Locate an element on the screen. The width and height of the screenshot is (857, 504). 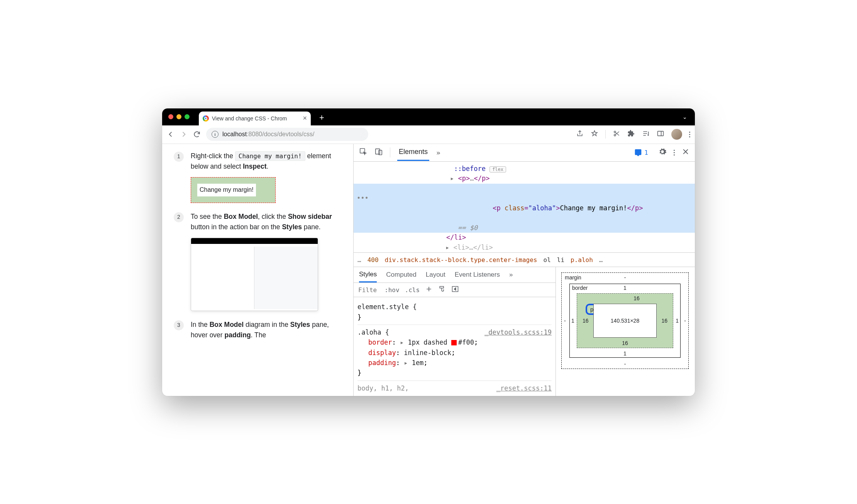
tab-title: View and change CSS - Chrom is located at coordinates (249, 118).